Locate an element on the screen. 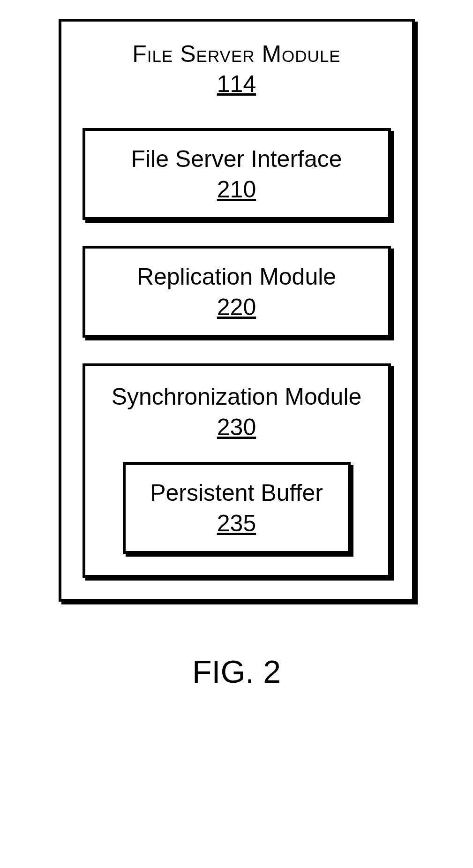 The height and width of the screenshot is (868, 473). figure-caption: FIG. 2 is located at coordinates (236, 672).